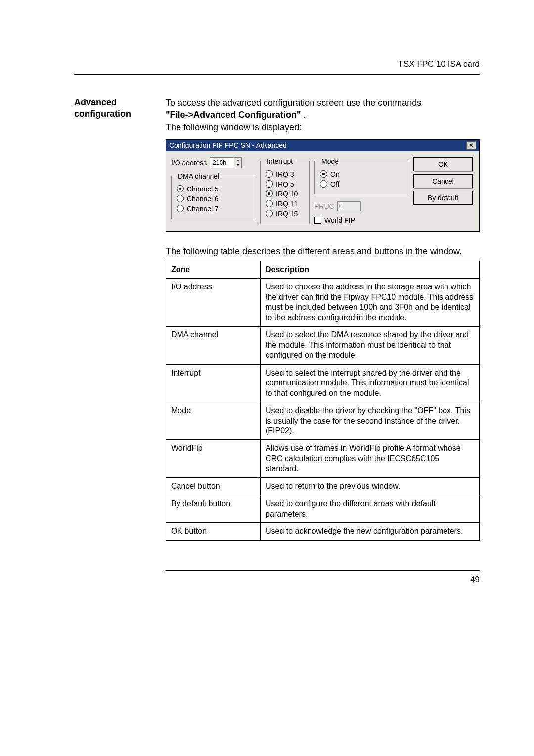 The image size is (534, 756). What do you see at coordinates (203, 189) in the screenshot?
I see `dma-option-label: Channel 5` at bounding box center [203, 189].